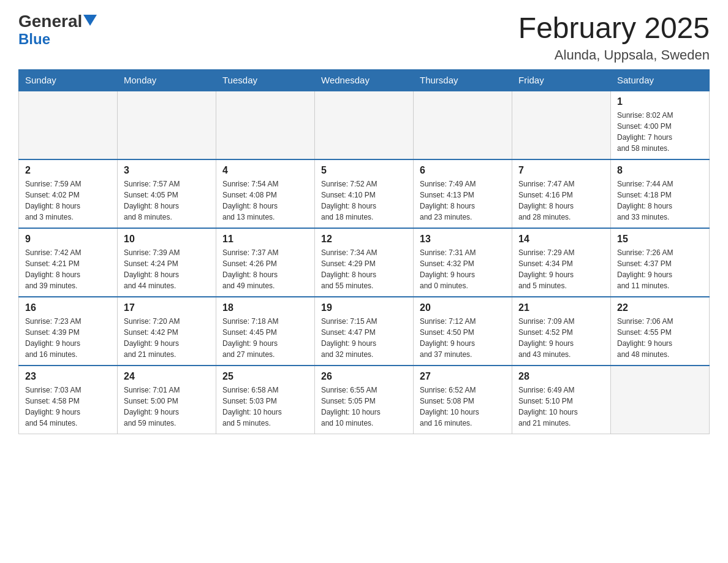  I want to click on day-number: 27, so click(463, 377).